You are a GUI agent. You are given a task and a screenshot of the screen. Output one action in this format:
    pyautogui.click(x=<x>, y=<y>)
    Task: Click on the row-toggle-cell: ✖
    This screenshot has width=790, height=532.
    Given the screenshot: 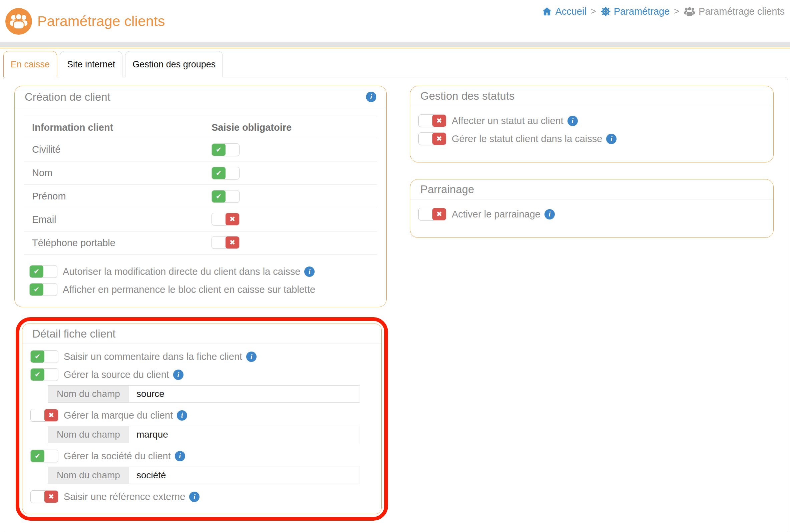 What is the action you would take?
    pyautogui.click(x=292, y=243)
    